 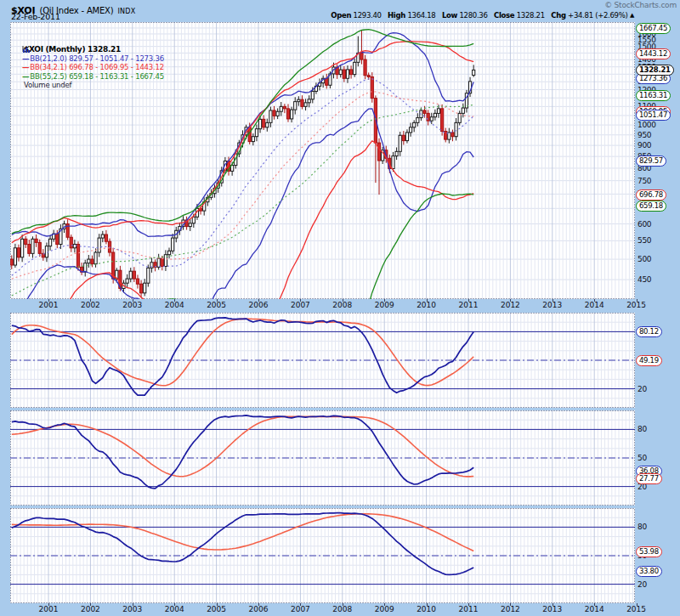 What do you see at coordinates (649, 479) in the screenshot?
I see `stoch-badge: 27.77` at bounding box center [649, 479].